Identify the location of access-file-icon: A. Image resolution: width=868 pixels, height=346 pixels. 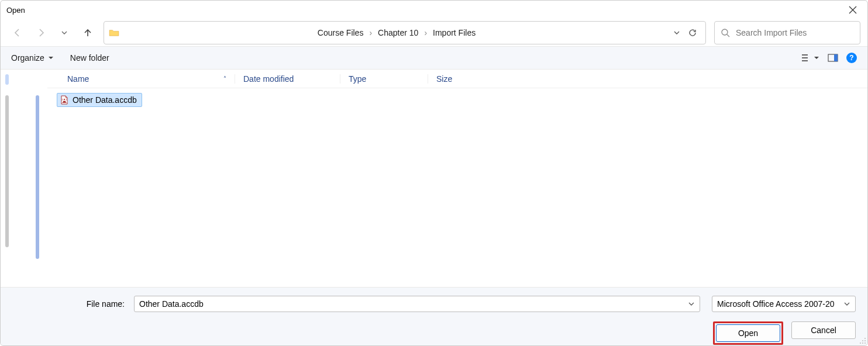
(64, 100).